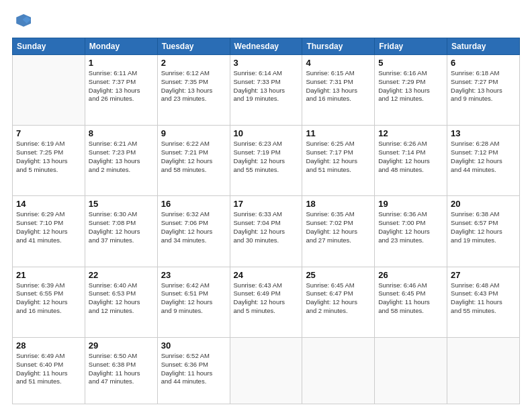 The image size is (532, 411). I want to click on calendar-cell: 15Sunrise: 6:30 AM Sunset: 7:08 PM Dayli…, so click(121, 231).